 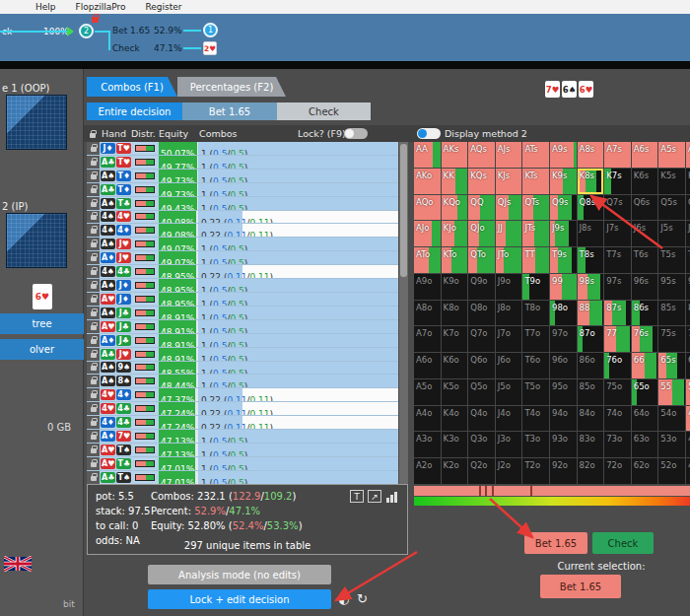 What do you see at coordinates (510, 420) in the screenshot?
I see `matrix-cell-J4o: J4o` at bounding box center [510, 420].